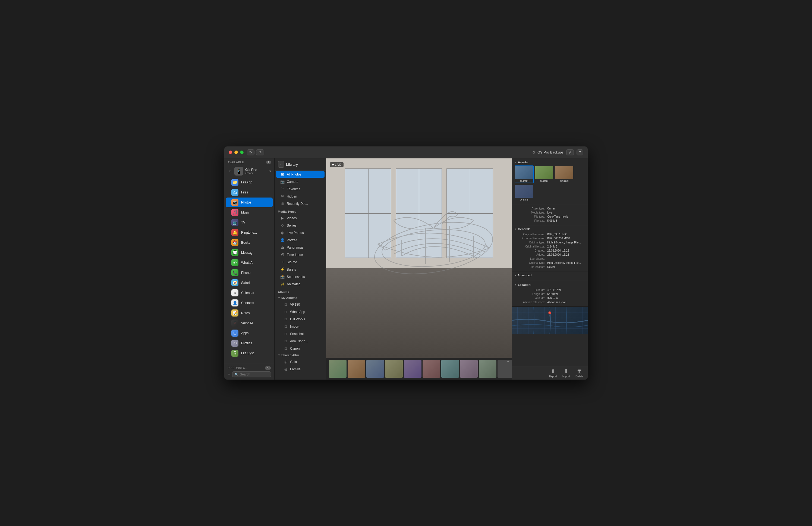  Describe the element at coordinates (300, 277) in the screenshot. I see `nav-item-screenshots: 📸 Screenshots` at that location.